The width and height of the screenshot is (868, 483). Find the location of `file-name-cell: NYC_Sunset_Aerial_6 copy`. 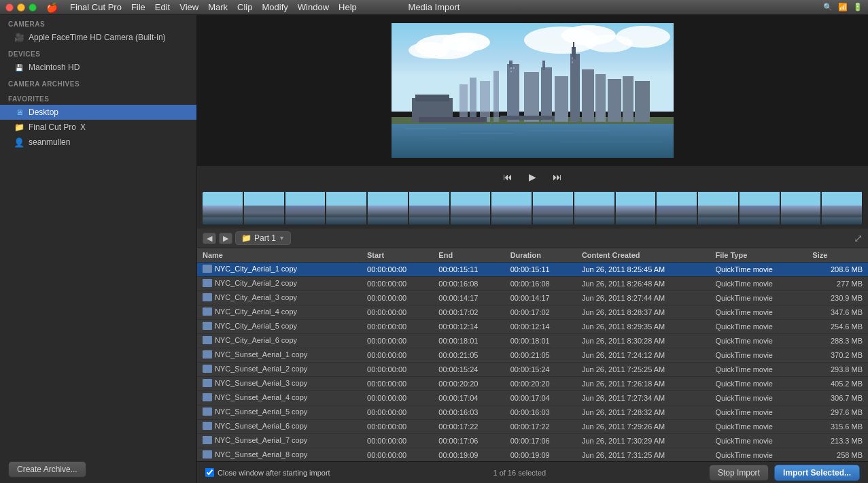

file-name-cell: NYC_Sunset_Aerial_6 copy is located at coordinates (279, 427).